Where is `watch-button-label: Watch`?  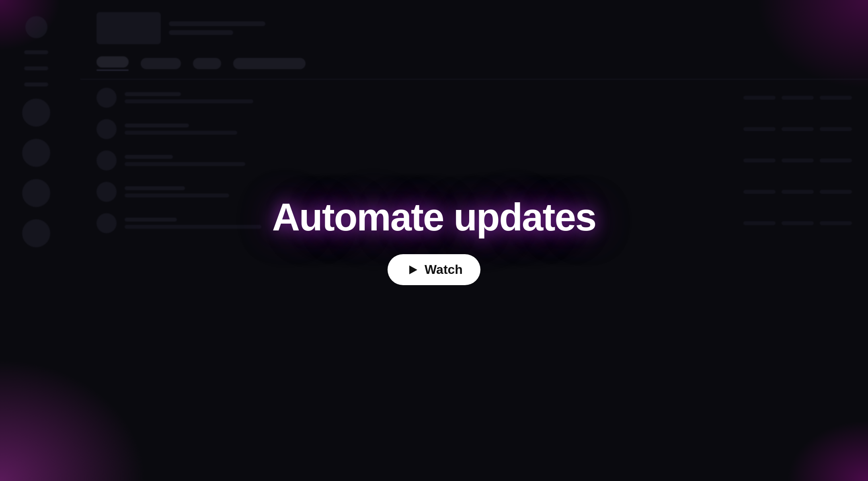
watch-button-label: Watch is located at coordinates (444, 269).